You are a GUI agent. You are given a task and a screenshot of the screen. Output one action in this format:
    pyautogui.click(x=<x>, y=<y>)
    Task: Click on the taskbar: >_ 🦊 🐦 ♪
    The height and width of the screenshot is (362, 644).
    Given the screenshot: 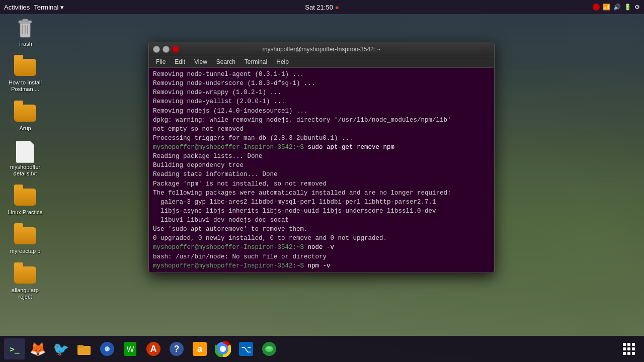 What is the action you would take?
    pyautogui.click(x=322, y=349)
    